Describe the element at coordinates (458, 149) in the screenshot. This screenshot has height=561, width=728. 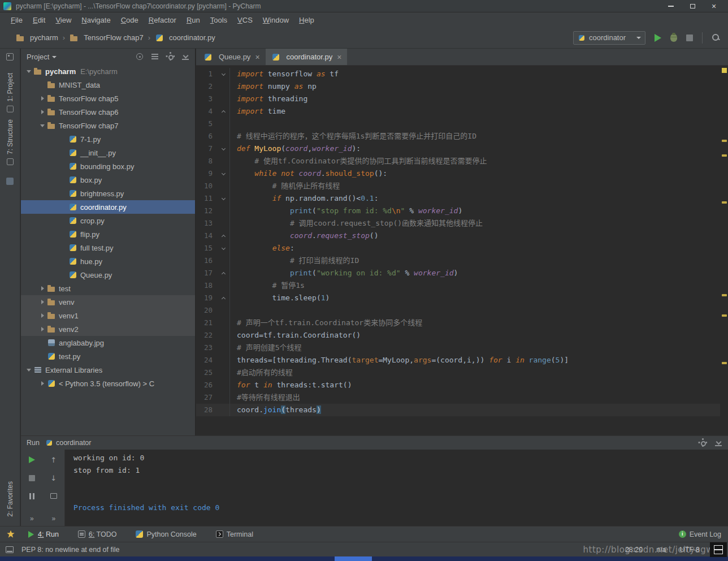
I see `code-line-7: 7def MyLoop(coord,worker_id):` at that location.